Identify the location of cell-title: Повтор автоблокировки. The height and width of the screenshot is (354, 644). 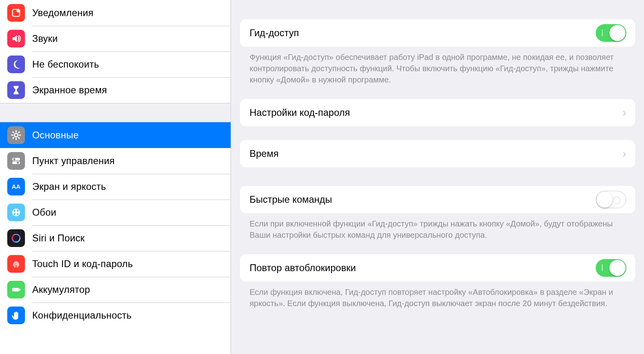
(423, 268).